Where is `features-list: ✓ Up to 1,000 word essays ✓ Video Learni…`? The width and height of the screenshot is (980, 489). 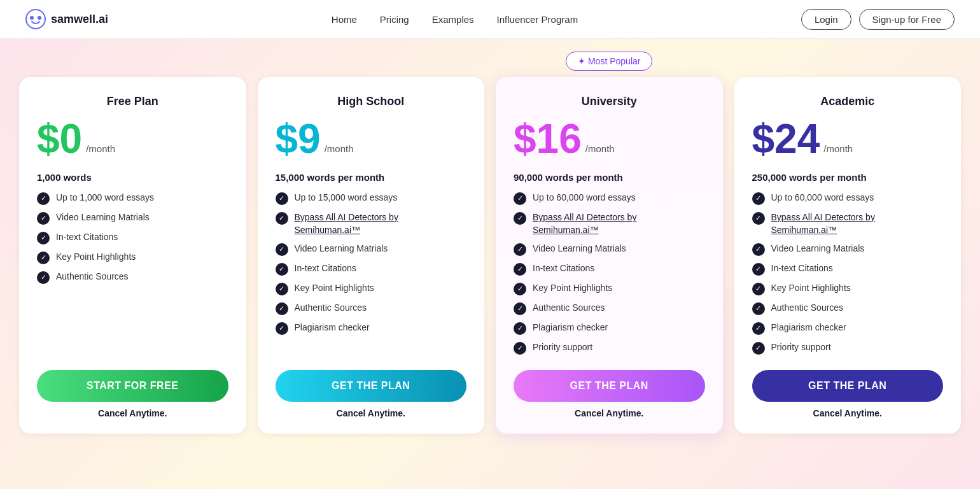 features-list: ✓ Up to 1,000 word essays ✓ Video Learni… is located at coordinates (132, 273).